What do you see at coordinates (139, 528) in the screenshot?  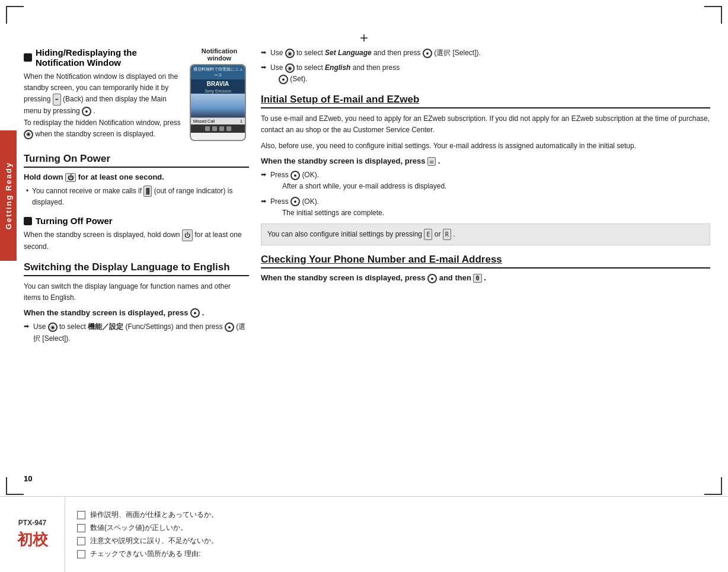 I see `footer-check-label: 数値(スペック値)が正しいか。` at bounding box center [139, 528].